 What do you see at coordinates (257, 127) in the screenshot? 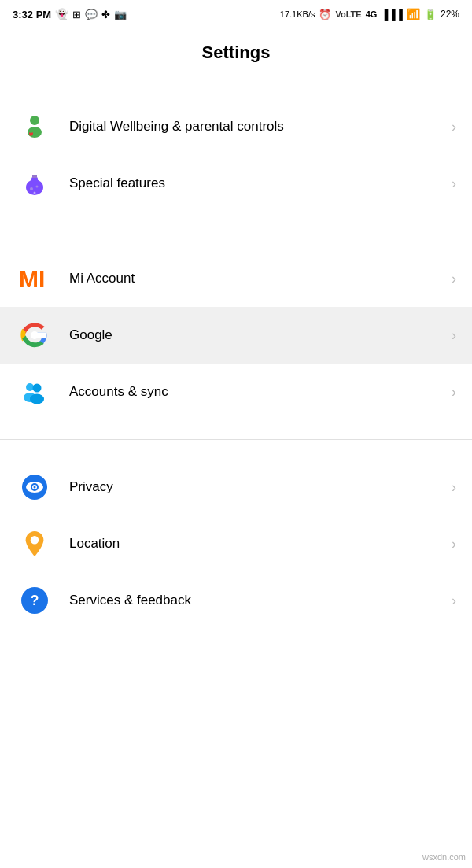
I see `wellbeing-label: Digital Wellbeing & parental controls` at bounding box center [257, 127].